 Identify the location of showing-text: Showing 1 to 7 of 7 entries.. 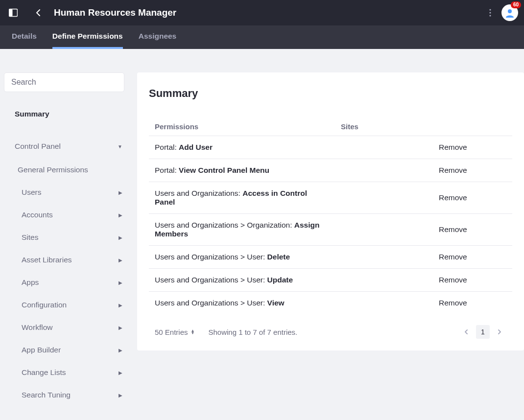
(253, 332).